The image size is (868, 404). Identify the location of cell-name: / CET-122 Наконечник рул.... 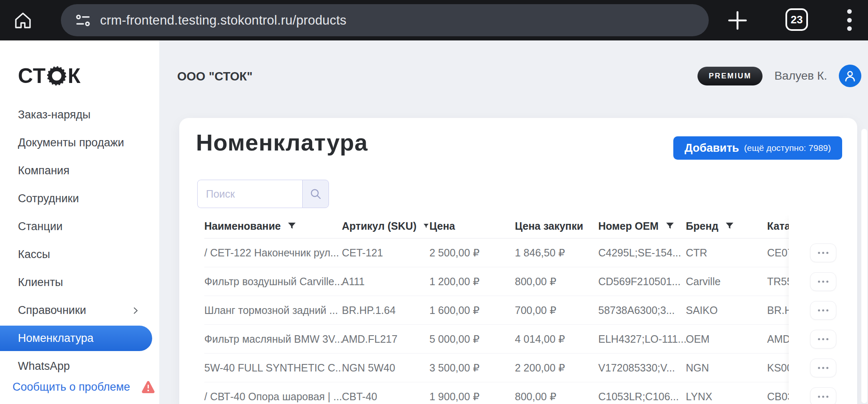
(273, 253).